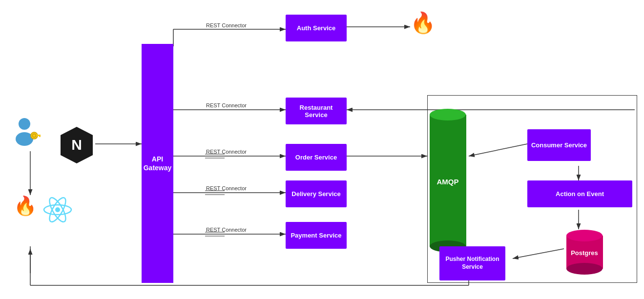 This screenshot has height=299, width=644. Describe the element at coordinates (77, 144) in the screenshot. I see `svg-text: N` at that location.